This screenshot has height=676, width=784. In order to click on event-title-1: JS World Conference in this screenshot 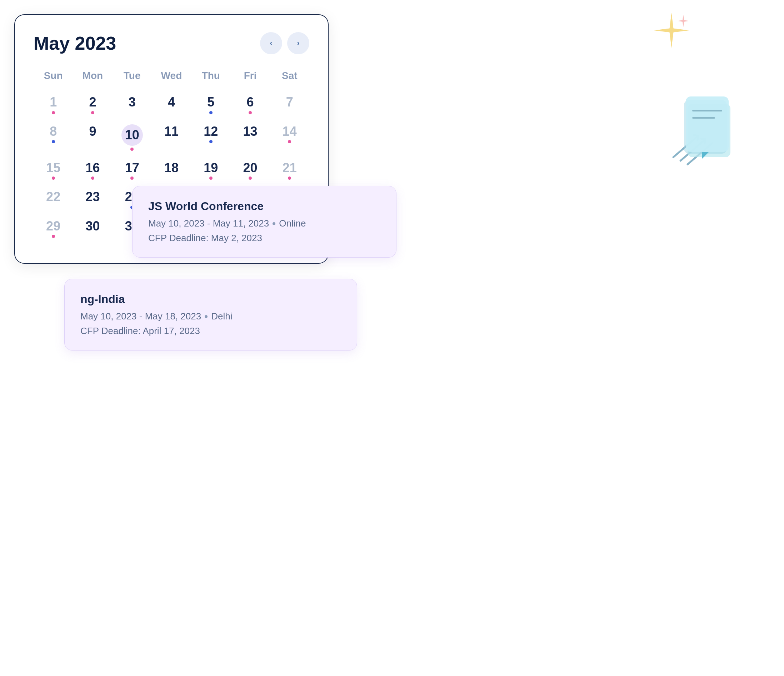, I will do `click(264, 207)`.